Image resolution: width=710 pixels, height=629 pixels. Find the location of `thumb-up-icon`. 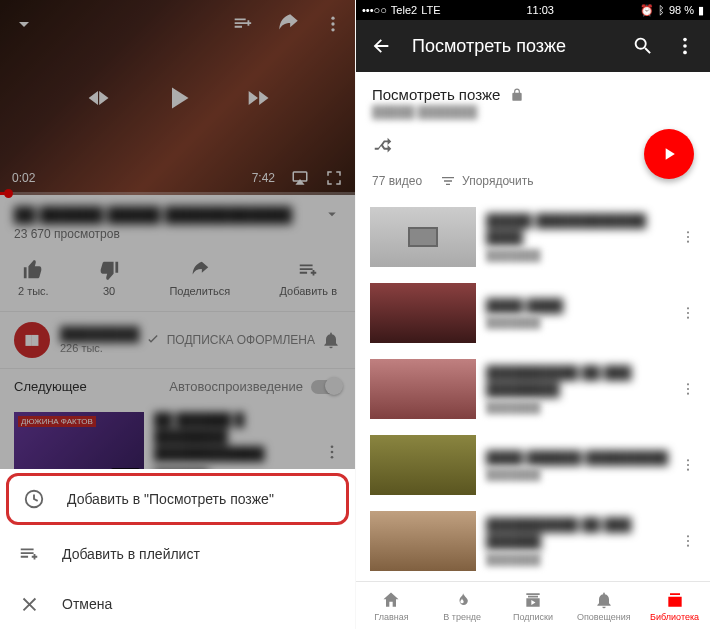

thumb-up-icon is located at coordinates (33, 270).